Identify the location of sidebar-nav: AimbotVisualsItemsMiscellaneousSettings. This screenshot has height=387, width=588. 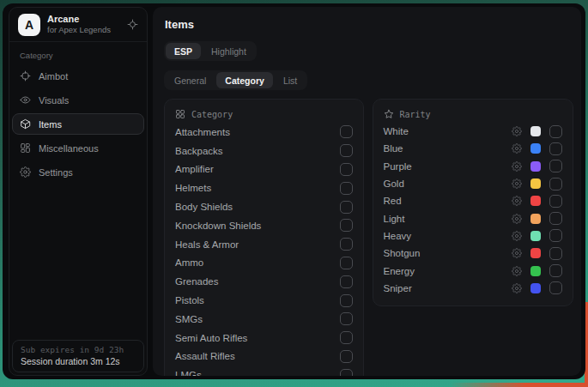
(78, 125).